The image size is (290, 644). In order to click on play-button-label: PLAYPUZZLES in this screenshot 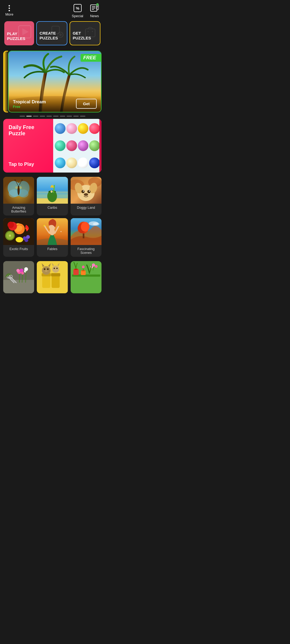, I will do `click(19, 36)`.